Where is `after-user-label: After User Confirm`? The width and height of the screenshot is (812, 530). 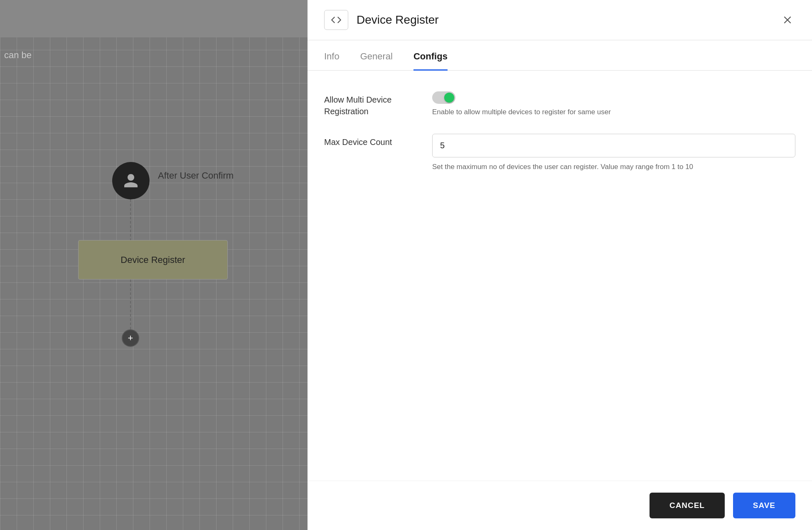
after-user-label: After User Confirm is located at coordinates (196, 176).